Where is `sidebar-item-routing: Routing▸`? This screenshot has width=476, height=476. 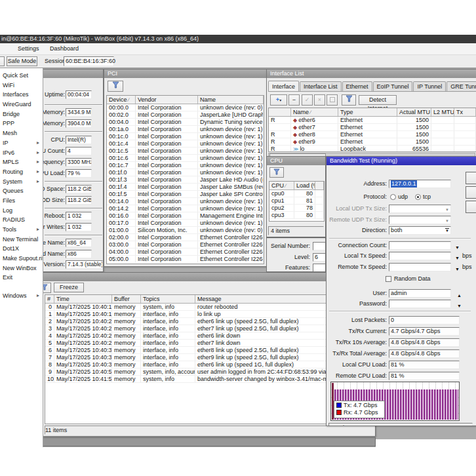 sidebar-item-routing: Routing▸ is located at coordinates (21, 172).